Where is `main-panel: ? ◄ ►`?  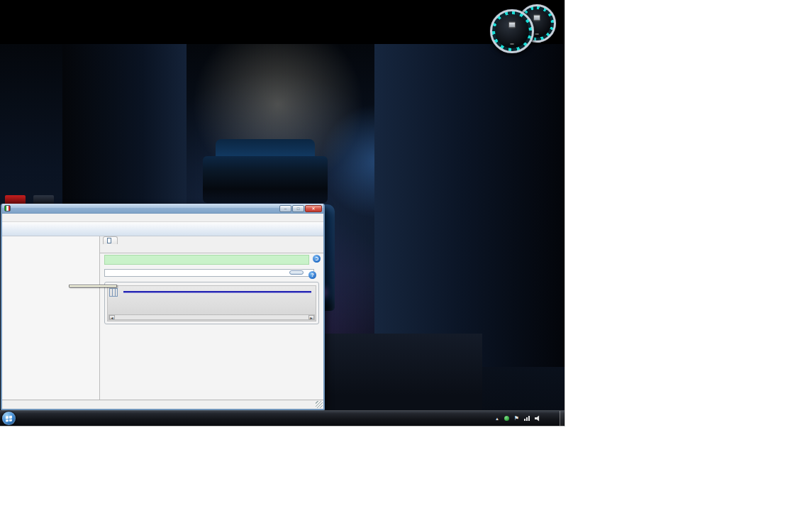 main-panel: ? ◄ ► is located at coordinates (211, 318).